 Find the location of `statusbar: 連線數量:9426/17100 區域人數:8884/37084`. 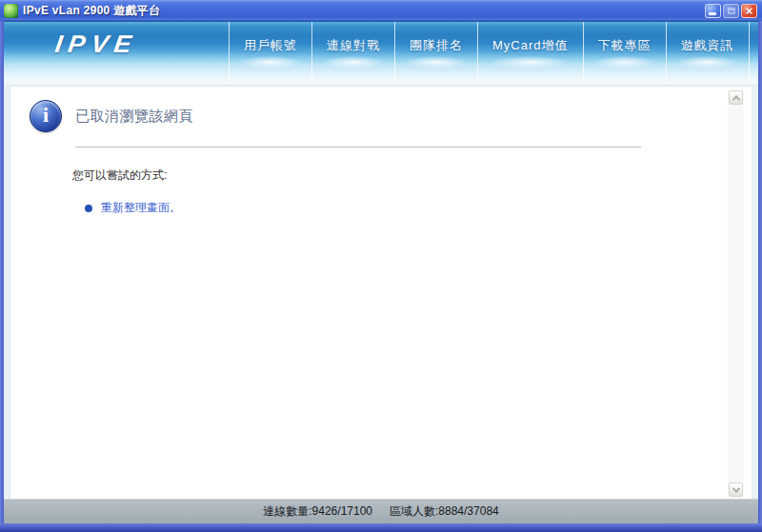

statusbar: 連線數量:9426/17100 區域人數:8884/37084 is located at coordinates (381, 511).